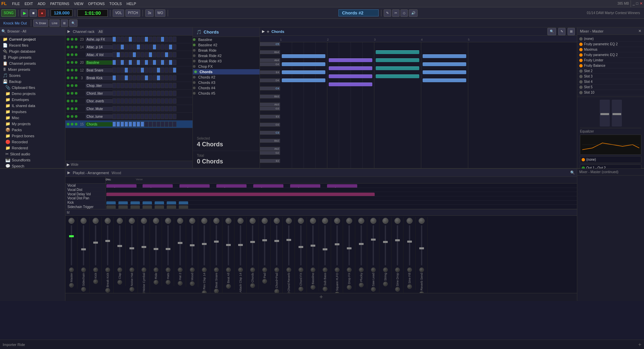  I want to click on menu-tools: TOOLS, so click(115, 4).